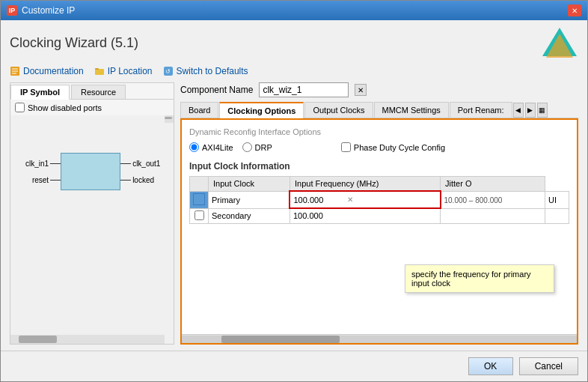 The width and height of the screenshot is (588, 382). What do you see at coordinates (199, 216) in the screenshot?
I see `secondary-checkbox-cell` at bounding box center [199, 216].